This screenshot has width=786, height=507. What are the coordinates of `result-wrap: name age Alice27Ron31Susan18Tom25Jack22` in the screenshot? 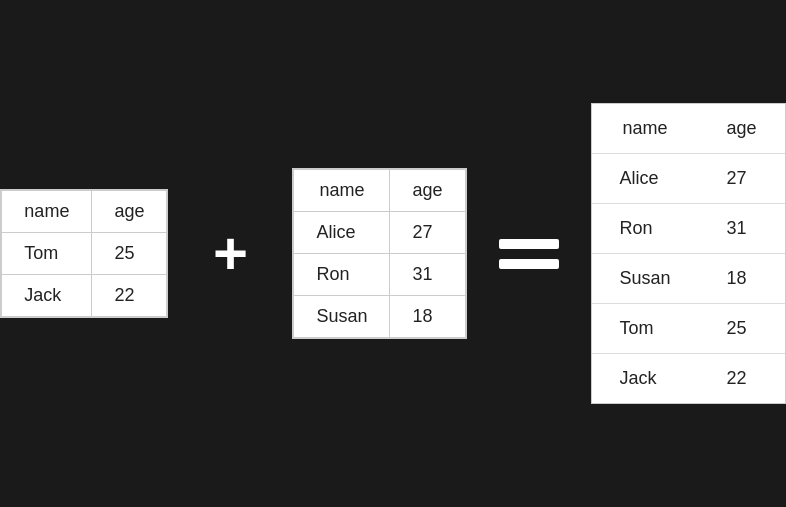 It's located at (688, 254).